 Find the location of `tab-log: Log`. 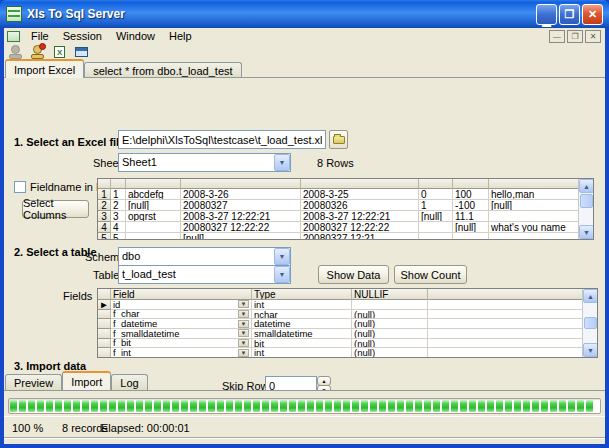

tab-log: Log is located at coordinates (129, 382).